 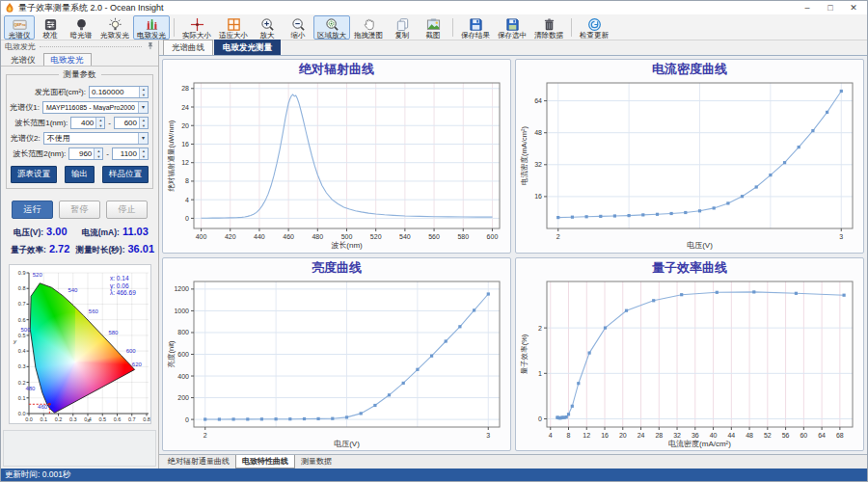 I want to click on toolbar-button-spectrometer: QEPro光谱仪, so click(x=19, y=27).